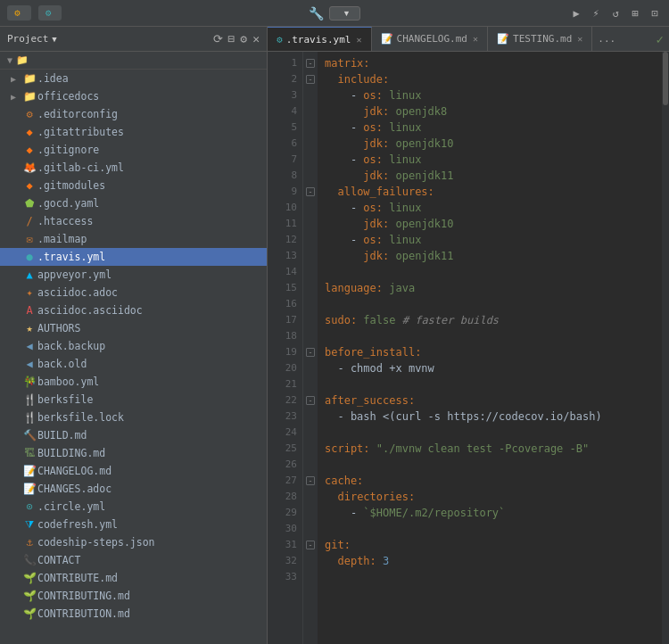 The height and width of the screenshot is (644, 669). Describe the element at coordinates (615, 13) in the screenshot. I see `rerun-button: ↺` at that location.